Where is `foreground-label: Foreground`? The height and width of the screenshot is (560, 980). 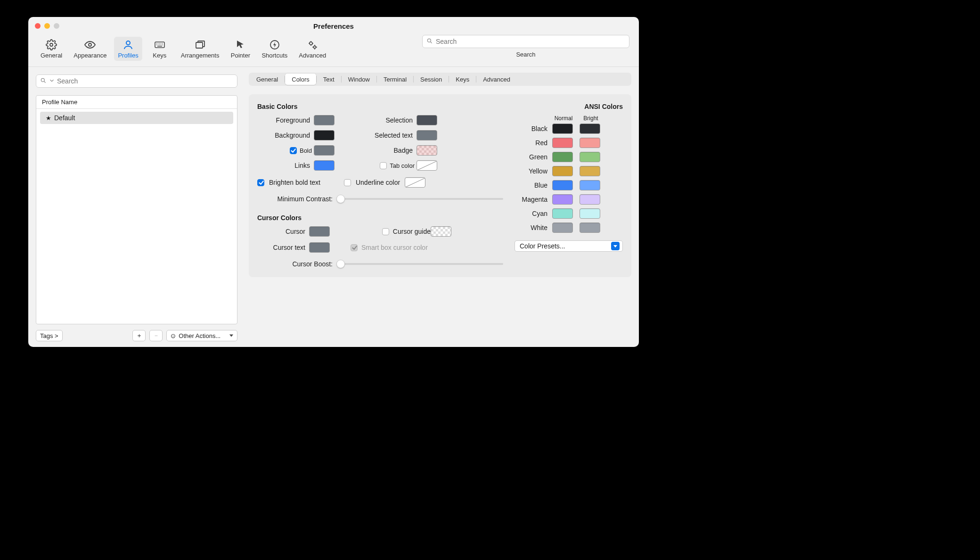
foreground-label: Foreground is located at coordinates (286, 120).